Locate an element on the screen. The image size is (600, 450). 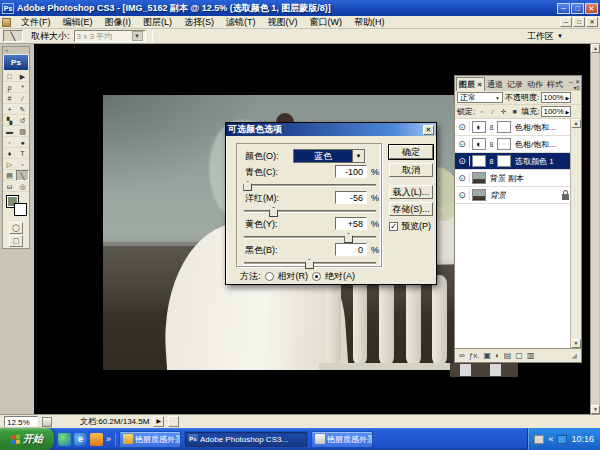
zoom-input: 12.5% is located at coordinates (21, 422).